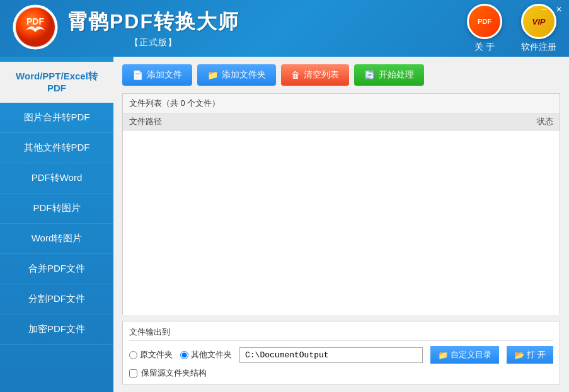 This screenshot has height=392, width=569. Describe the element at coordinates (57, 148) in the screenshot. I see `sidebar-item-other-files: 其他文件转PDF` at that location.